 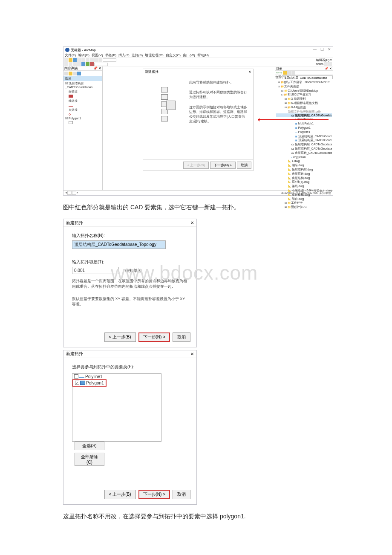 What do you see at coordinates (111, 55) in the screenshot?
I see `menu-bookmarks: 书签(B)` at bounding box center [111, 55].